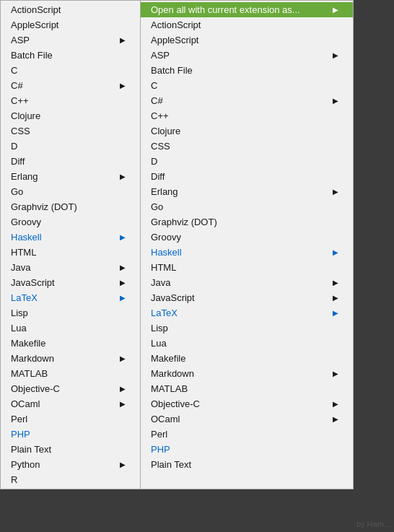  Describe the element at coordinates (71, 297) in the screenshot. I see `left-menu-item: LaTeX▶` at that location.